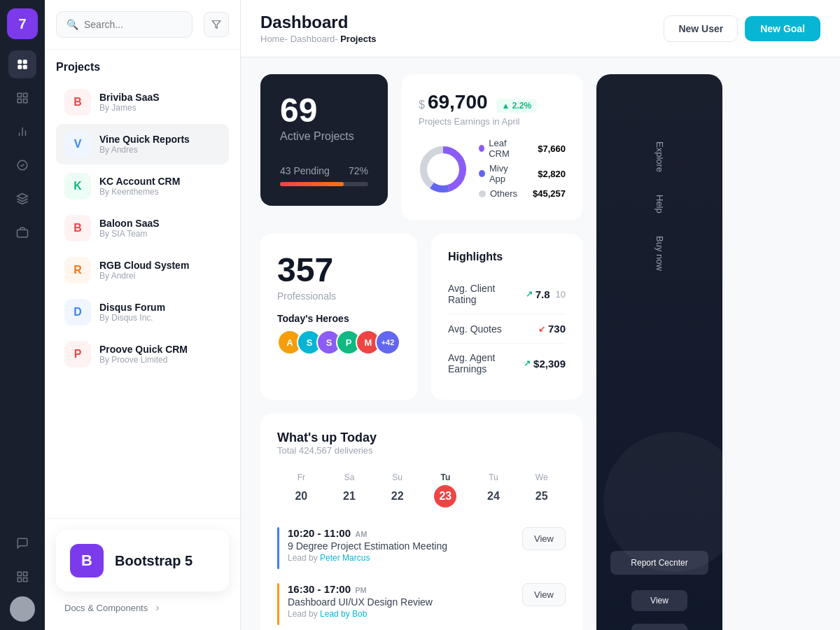 The height and width of the screenshot is (630, 840). What do you see at coordinates (659, 601) in the screenshot?
I see `view-button-1: View` at bounding box center [659, 601].